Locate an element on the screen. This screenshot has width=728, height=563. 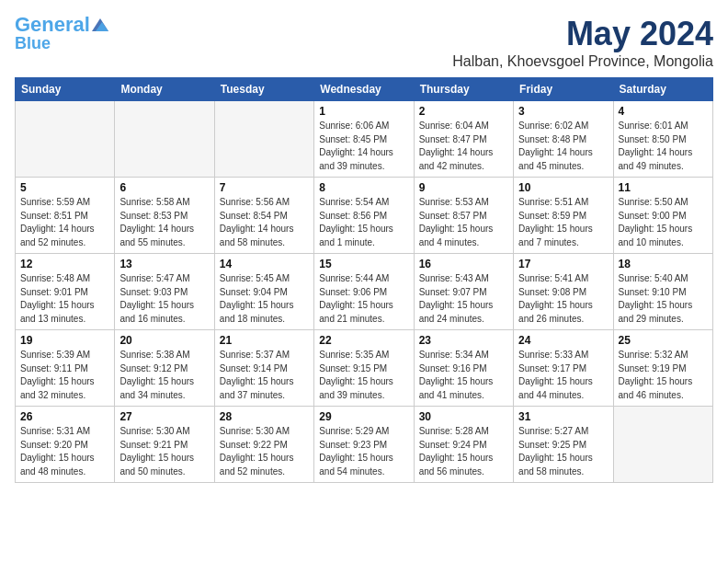
calendar-week-5: 26Sunrise: 5:31 AM Sunset: 9:20 PM Dayli… is located at coordinates (364, 445).